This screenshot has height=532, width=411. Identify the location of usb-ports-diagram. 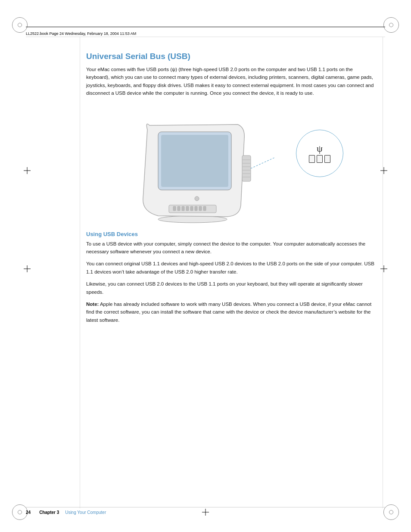
(320, 159).